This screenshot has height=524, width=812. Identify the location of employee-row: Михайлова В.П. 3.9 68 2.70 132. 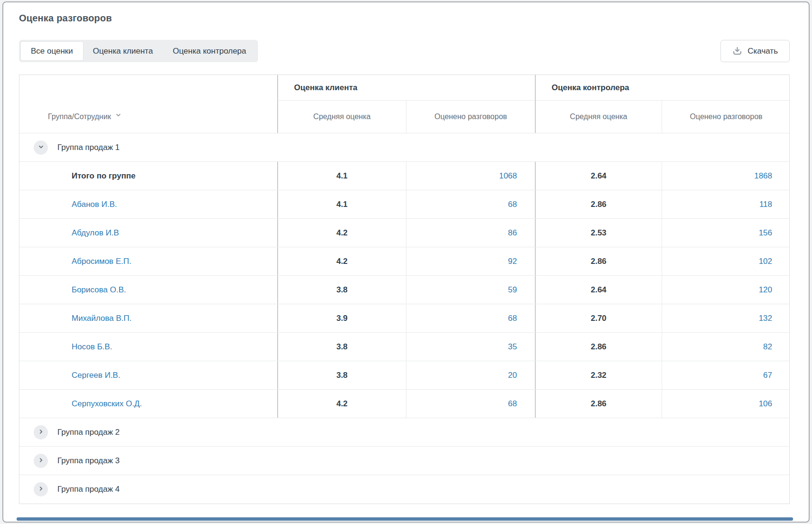
(404, 318).